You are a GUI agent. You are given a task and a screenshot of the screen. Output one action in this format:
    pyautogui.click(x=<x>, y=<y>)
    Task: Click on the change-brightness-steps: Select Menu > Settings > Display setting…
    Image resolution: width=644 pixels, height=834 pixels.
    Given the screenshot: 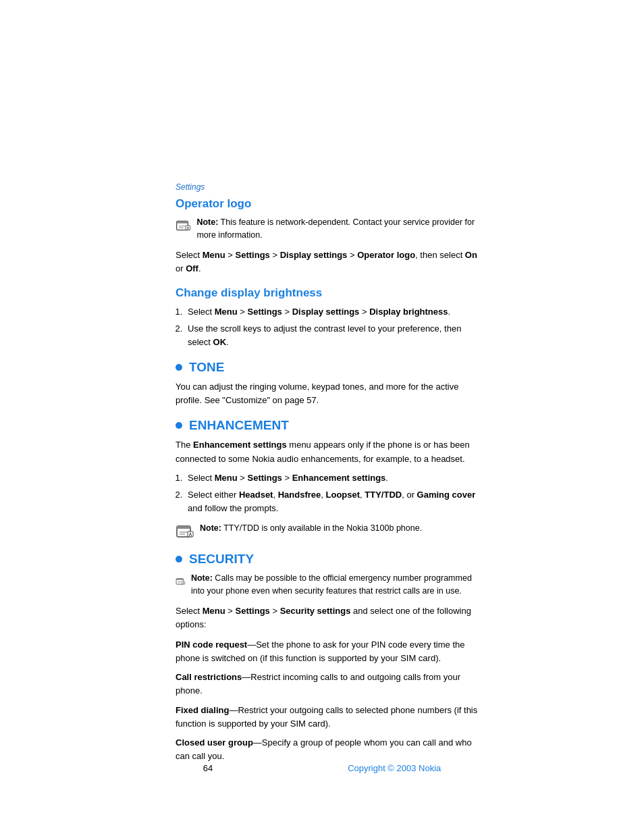 What is the action you would take?
    pyautogui.click(x=336, y=327)
    